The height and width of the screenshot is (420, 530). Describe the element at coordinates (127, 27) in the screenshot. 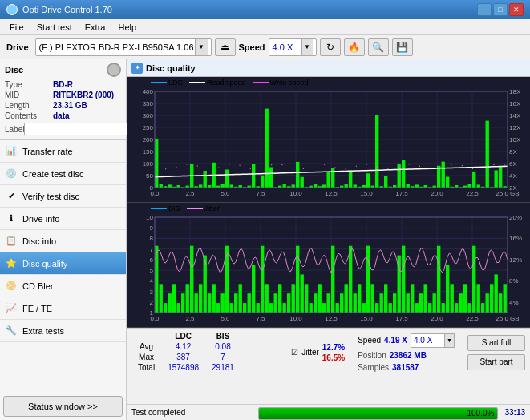

I see `menu-help: Help` at that location.